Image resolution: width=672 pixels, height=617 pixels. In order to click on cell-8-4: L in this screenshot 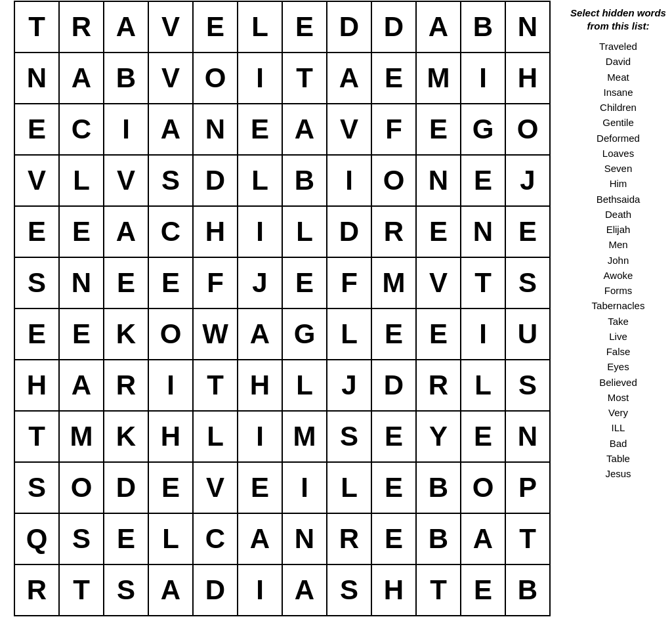, I will do `click(215, 436)`.